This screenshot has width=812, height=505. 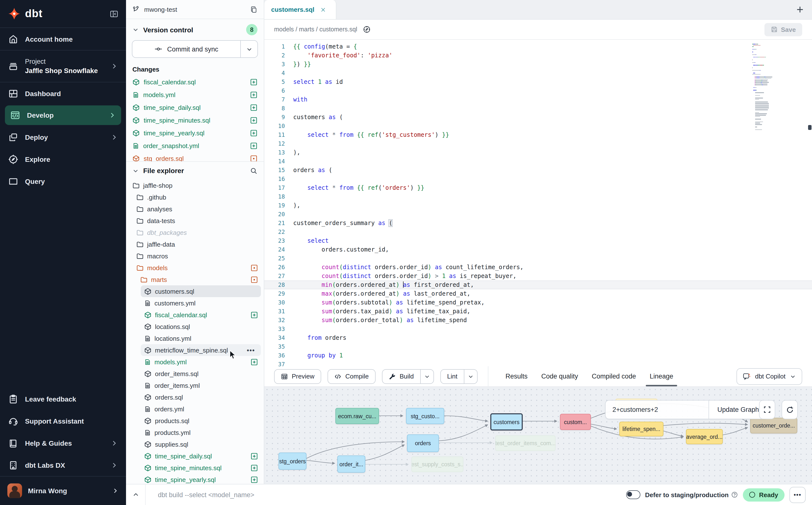 I want to click on tree-item-supplies-sql: supplies.sql, so click(x=195, y=444).